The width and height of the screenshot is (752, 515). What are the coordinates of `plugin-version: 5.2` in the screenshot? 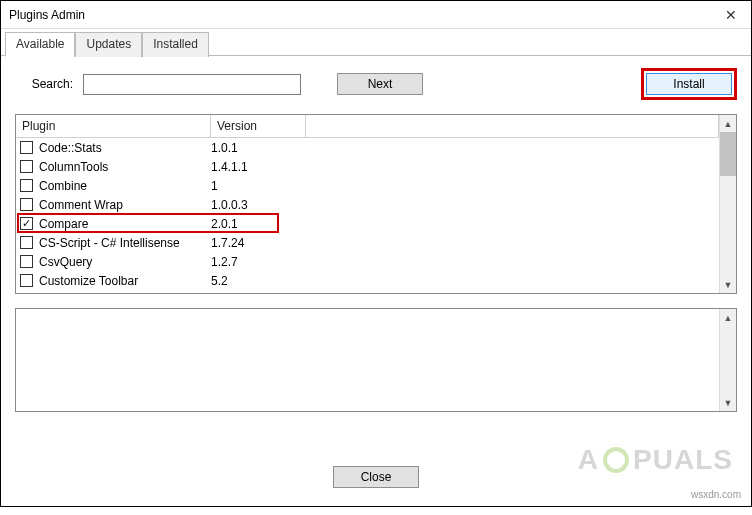 It's located at (220, 281).